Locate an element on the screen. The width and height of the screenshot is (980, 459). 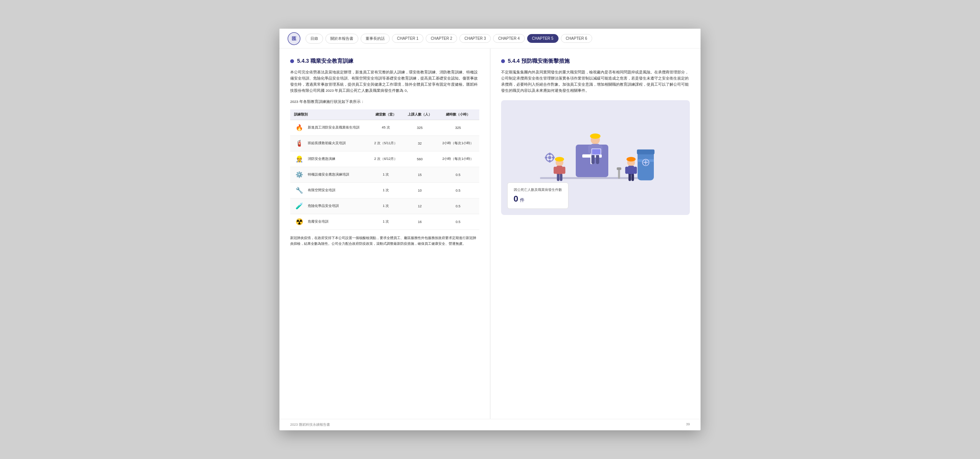
row-icon: 🧪 is located at coordinates (299, 206).